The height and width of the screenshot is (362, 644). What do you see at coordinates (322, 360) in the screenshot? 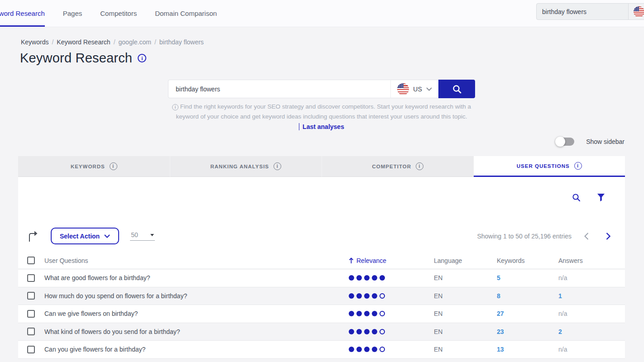
I see `table-row-partial` at bounding box center [322, 360].